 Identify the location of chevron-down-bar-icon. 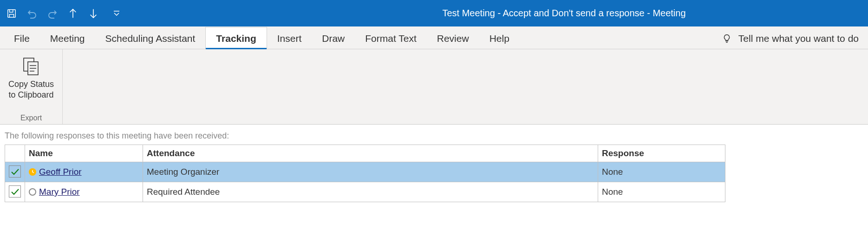
(117, 13).